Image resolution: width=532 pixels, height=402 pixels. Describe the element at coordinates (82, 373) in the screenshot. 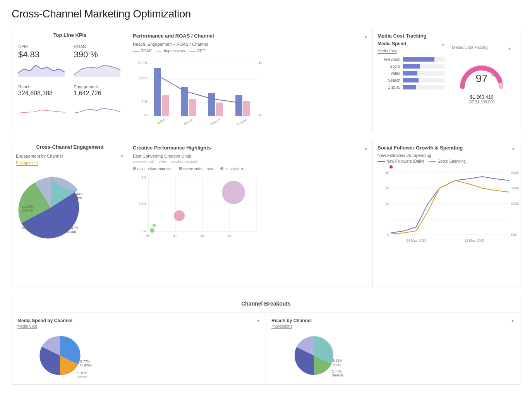

I see `svg-text: 9.15%` at that location.